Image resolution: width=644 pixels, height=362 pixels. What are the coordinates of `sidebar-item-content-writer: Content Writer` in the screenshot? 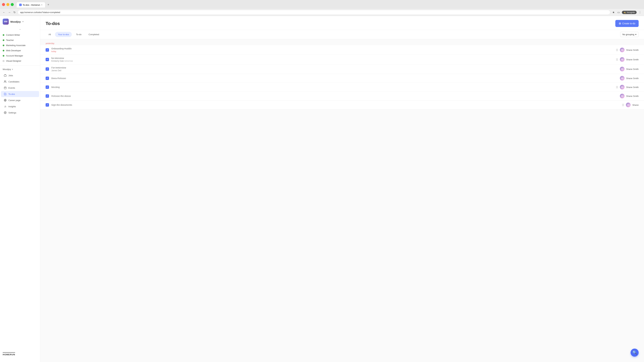 It's located at (20, 35).